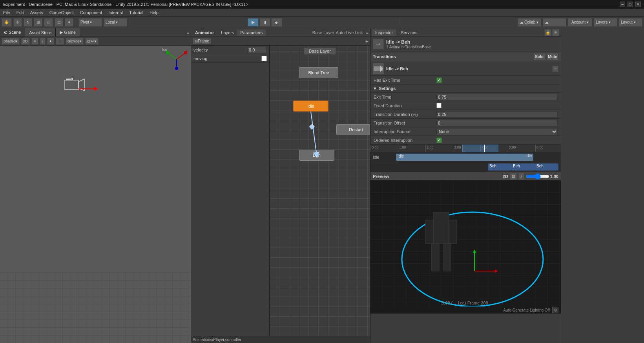 This screenshot has width=644, height=343. I want to click on preview-viewport: S:08 (... 1ea) Frame 308, so click(465, 244).